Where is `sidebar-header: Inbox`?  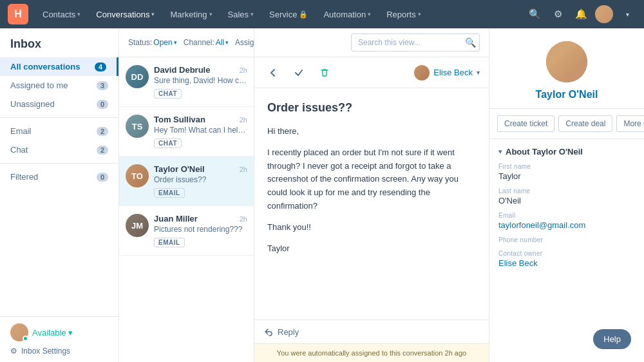 sidebar-header: Inbox is located at coordinates (59, 43).